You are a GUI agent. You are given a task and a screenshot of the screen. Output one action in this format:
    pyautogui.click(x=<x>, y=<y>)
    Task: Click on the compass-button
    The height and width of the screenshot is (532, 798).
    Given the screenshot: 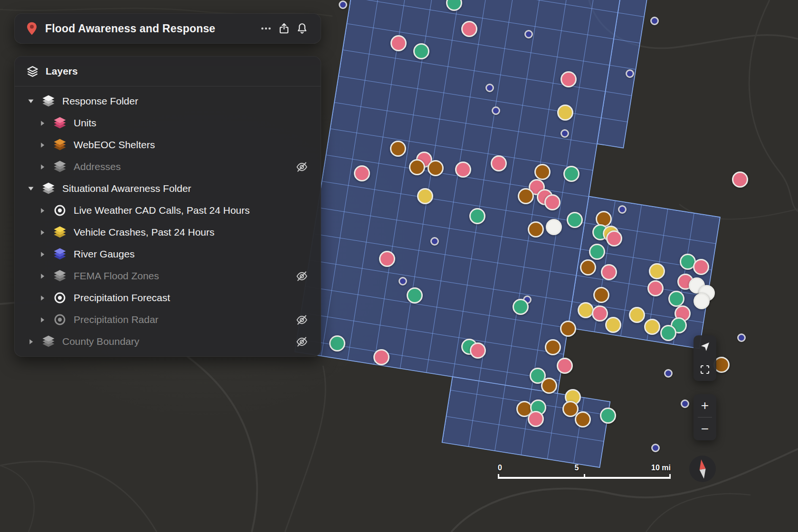 What is the action you would take?
    pyautogui.click(x=703, y=469)
    